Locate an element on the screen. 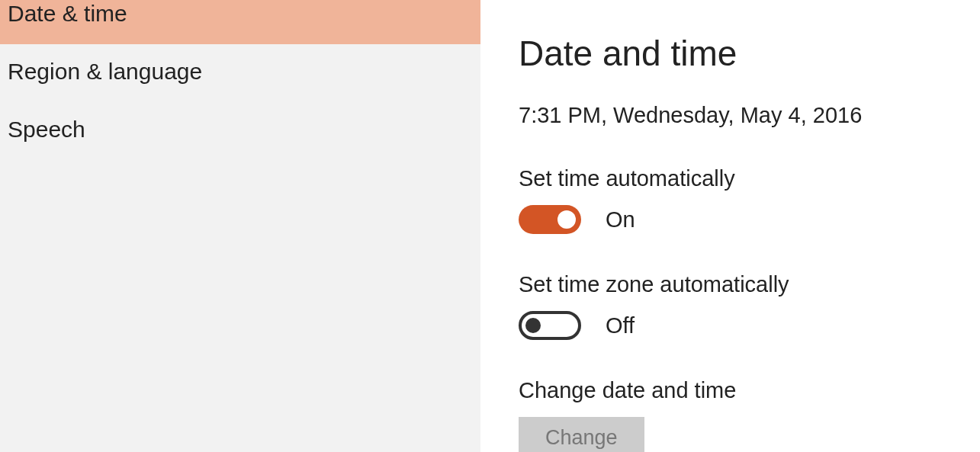 This screenshot has width=980, height=452. change-button: Change is located at coordinates (581, 434).